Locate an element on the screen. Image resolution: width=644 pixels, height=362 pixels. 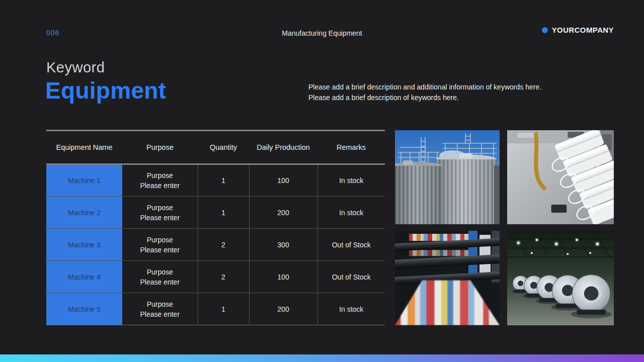
cell-equipment-name: Machine 5 is located at coordinates (85, 309).